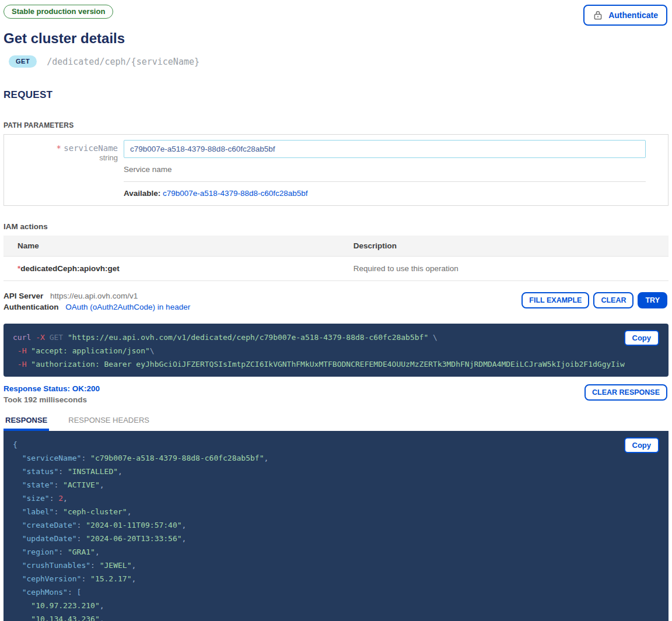  Describe the element at coordinates (504, 269) in the screenshot. I see `iam-action-description: Required to use this operation` at that location.